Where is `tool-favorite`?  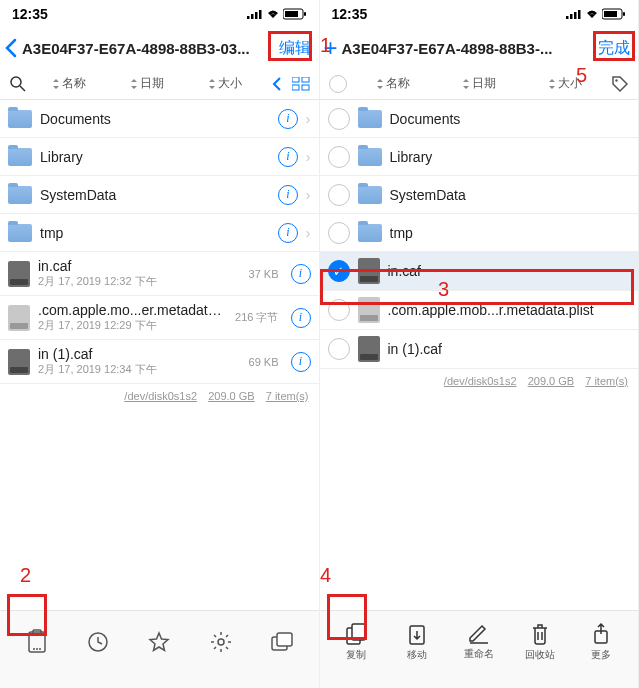
tool-favorite is located at coordinates (159, 642).